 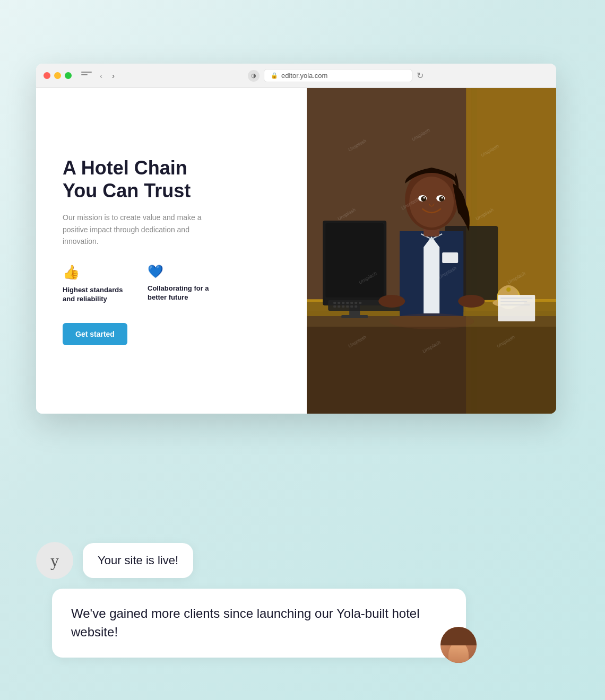 What do you see at coordinates (138, 561) in the screenshot?
I see `chat-bubble-live: Your site is live!` at bounding box center [138, 561].